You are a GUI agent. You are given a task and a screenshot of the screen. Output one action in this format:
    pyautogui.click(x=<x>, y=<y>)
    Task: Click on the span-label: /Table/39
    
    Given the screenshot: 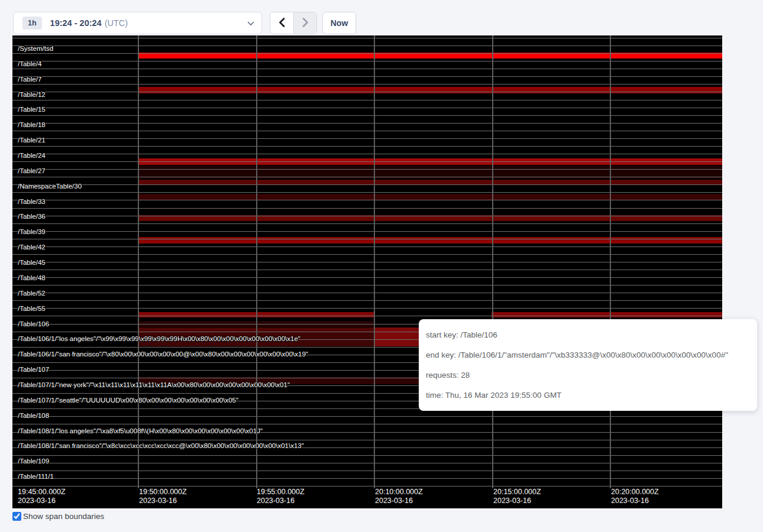 What is the action you would take?
    pyautogui.click(x=32, y=232)
    